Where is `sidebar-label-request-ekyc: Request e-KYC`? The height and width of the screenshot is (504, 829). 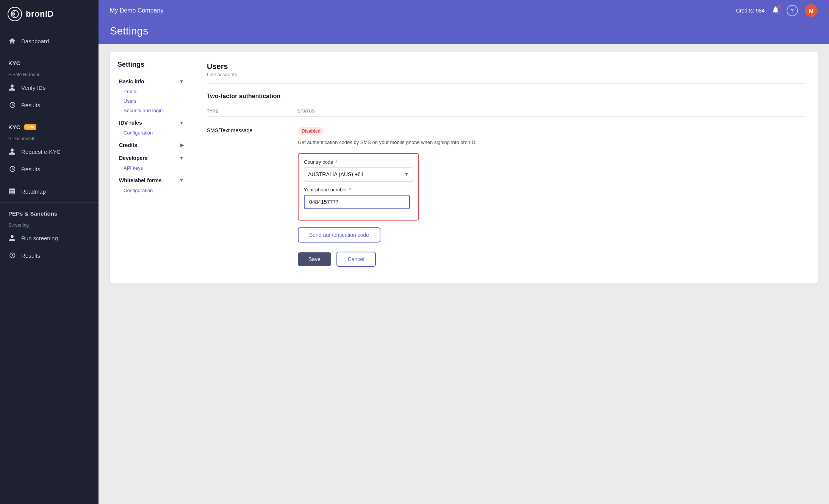 sidebar-label-request-ekyc: Request e-KYC is located at coordinates (41, 152).